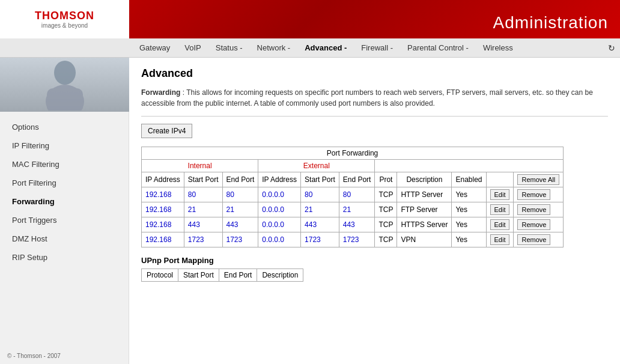 Image resolution: width=620 pixels, height=364 pixels. Describe the element at coordinates (353, 225) in the screenshot. I see `table-row: 192.168 443 443 0.0.0.0 443 443 TCP HTTP…` at that location.